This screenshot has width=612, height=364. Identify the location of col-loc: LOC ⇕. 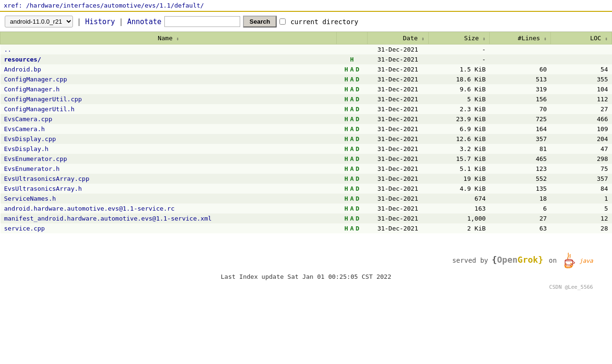
(581, 38).